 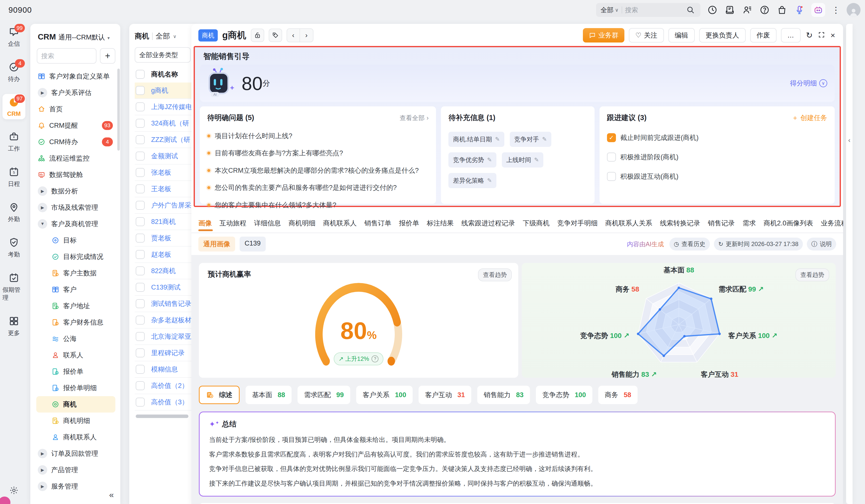 What do you see at coordinates (170, 402) in the screenshot?
I see `opportunity-name: 高价值（3）` at bounding box center [170, 402].